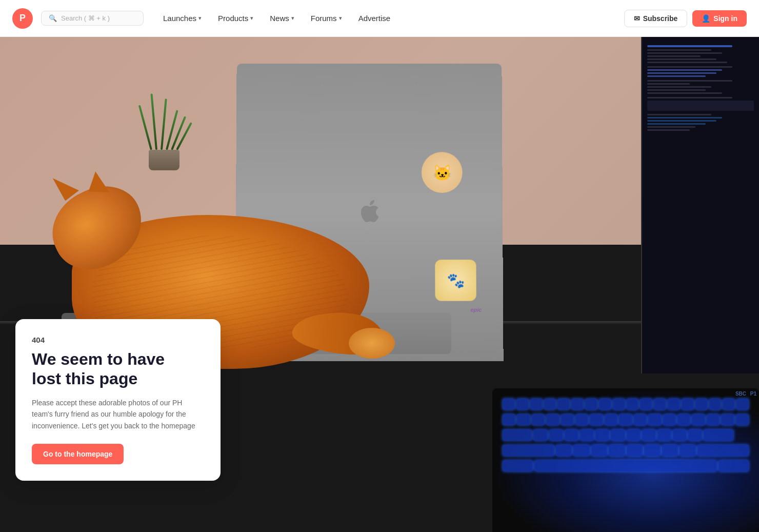 The height and width of the screenshot is (532, 759). I want to click on laptop-sticker-cat: 🐱, so click(442, 172).